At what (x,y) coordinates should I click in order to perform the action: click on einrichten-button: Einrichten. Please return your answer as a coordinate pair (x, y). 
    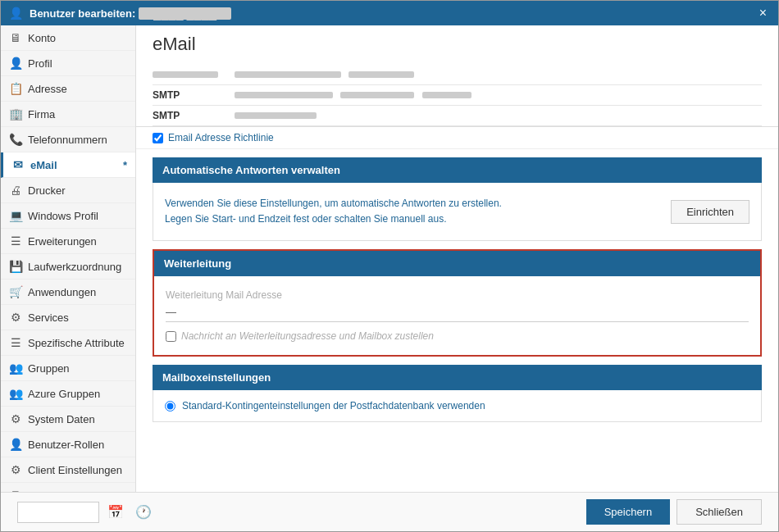
    Looking at the image, I should click on (710, 211).